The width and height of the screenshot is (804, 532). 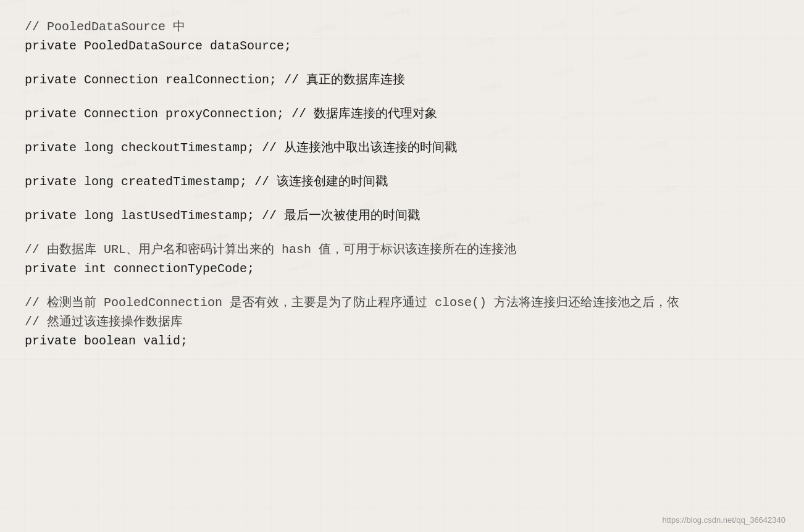 What do you see at coordinates (402, 341) in the screenshot?
I see `code-line: private boolean valid;` at bounding box center [402, 341].